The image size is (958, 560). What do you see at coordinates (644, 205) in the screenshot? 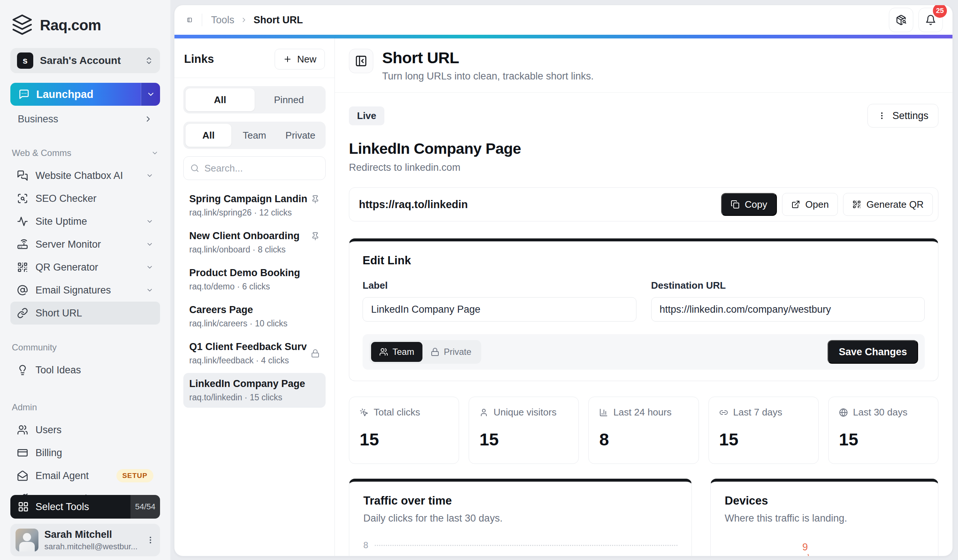
I see `short-url-bar: https://raq.to/linkedin Copy` at bounding box center [644, 205].